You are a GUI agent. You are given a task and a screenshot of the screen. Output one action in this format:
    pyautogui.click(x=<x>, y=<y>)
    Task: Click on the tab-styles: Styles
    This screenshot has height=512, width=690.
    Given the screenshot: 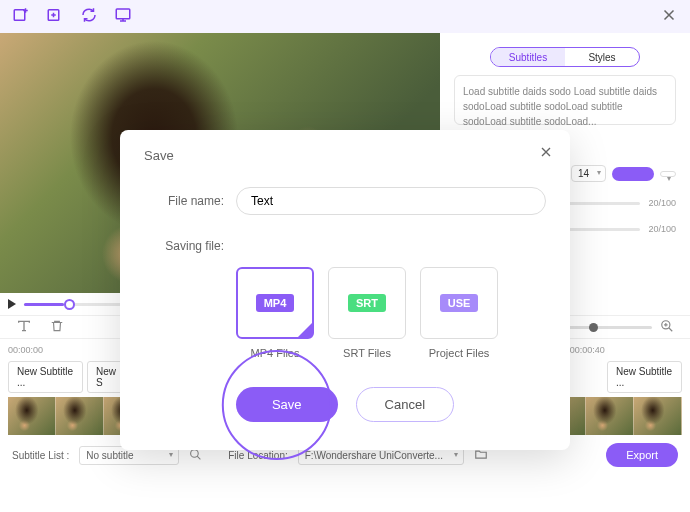 What is the action you would take?
    pyautogui.click(x=602, y=57)
    